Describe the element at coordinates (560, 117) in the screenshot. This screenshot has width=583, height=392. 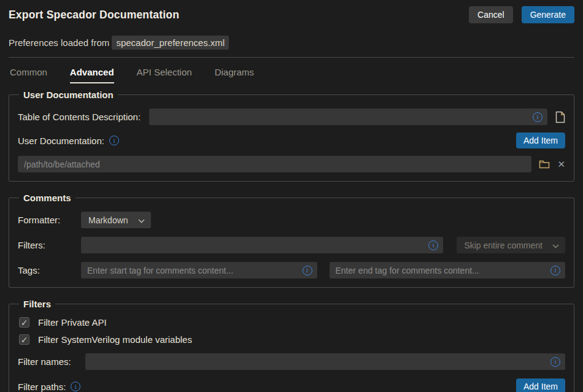
I see `new-file-icon` at that location.